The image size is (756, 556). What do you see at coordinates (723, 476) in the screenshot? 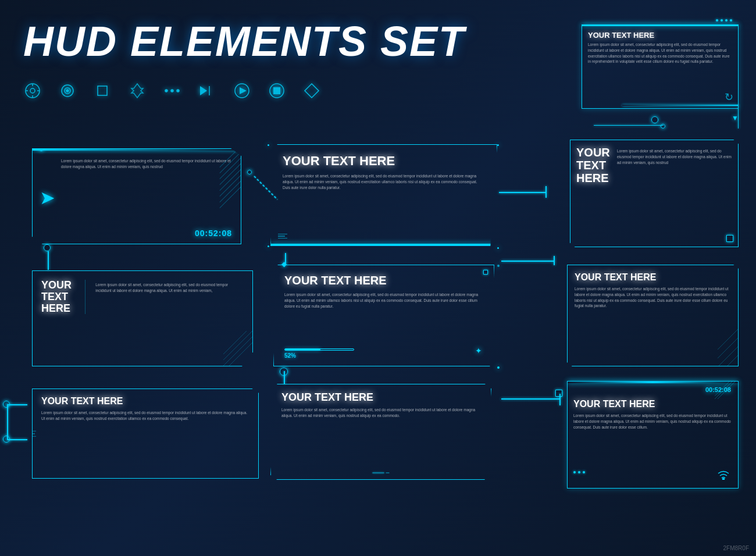
I see `wifi-icon` at bounding box center [723, 476].